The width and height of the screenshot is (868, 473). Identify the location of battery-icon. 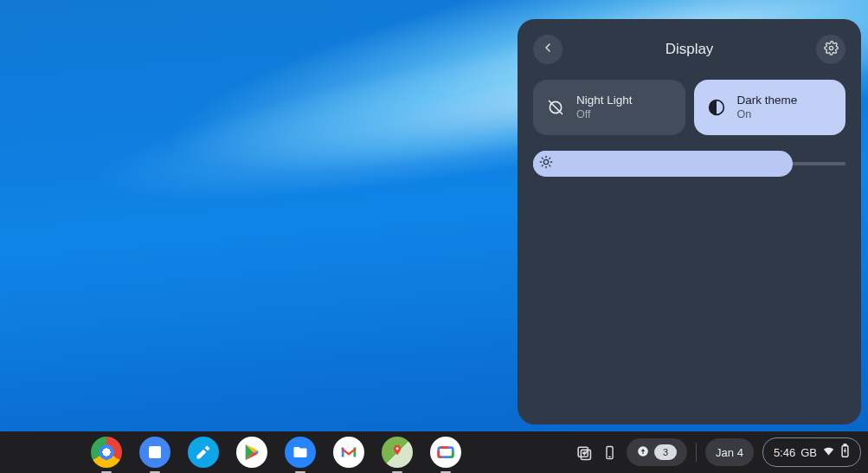
(845, 452).